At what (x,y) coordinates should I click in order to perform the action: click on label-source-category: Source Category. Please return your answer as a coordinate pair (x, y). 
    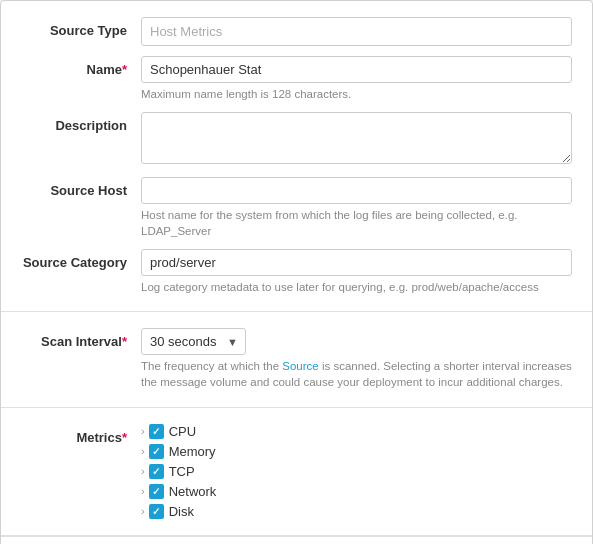
    Looking at the image, I should click on (81, 260).